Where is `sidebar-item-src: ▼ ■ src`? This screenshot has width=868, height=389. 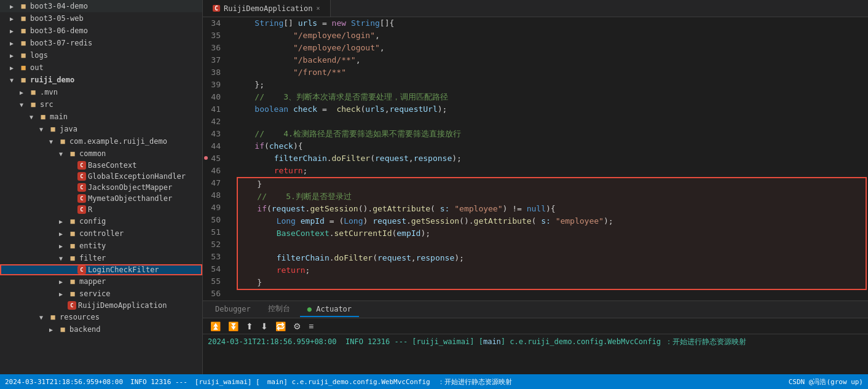
sidebar-item-src: ▼ ■ src is located at coordinates (101, 104).